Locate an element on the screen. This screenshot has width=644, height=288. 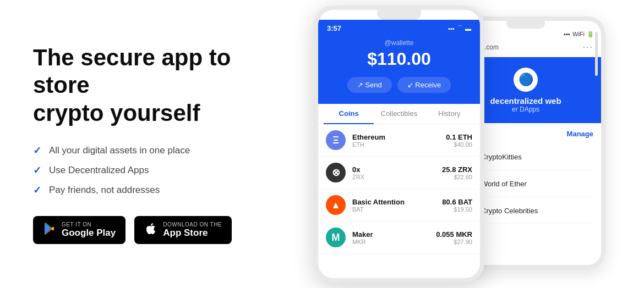
mkr-symbol: MKR is located at coordinates (391, 242).